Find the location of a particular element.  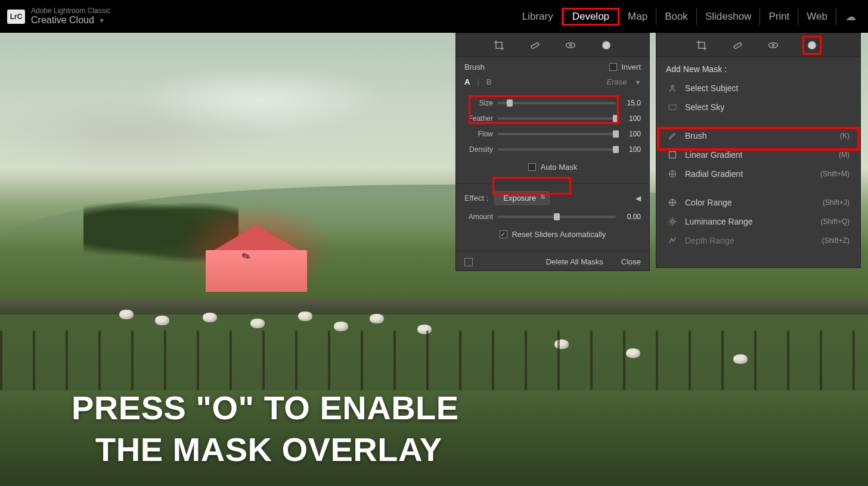

collapse-icon: ▼ is located at coordinates (638, 82).